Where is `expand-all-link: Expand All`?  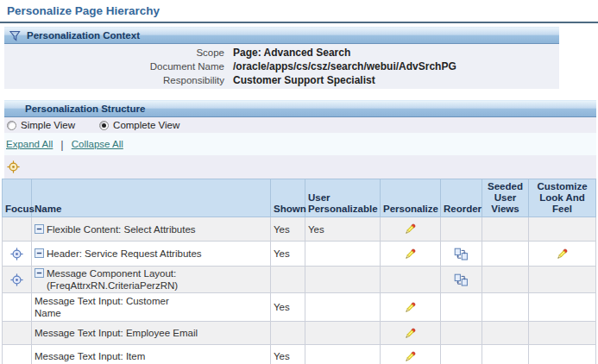
expand-all-link: Expand All is located at coordinates (29, 144).